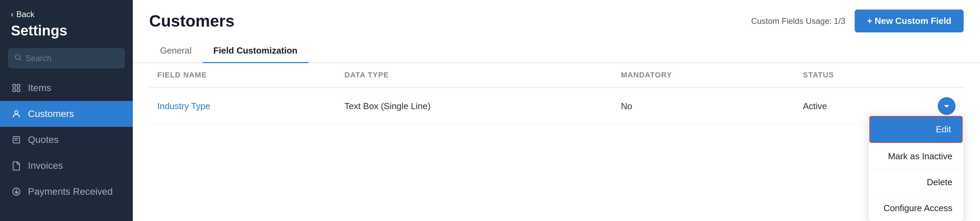 Image resolution: width=980 pixels, height=221 pixels. I want to click on grid-icon, so click(16, 88).